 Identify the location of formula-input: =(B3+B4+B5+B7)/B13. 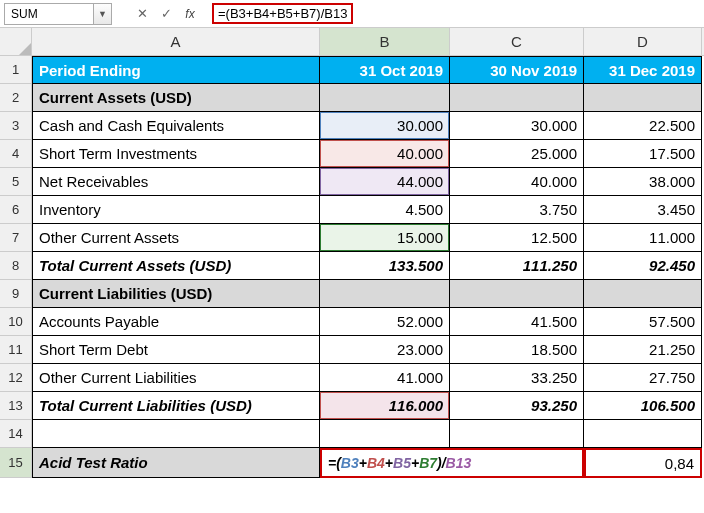
(454, 14).